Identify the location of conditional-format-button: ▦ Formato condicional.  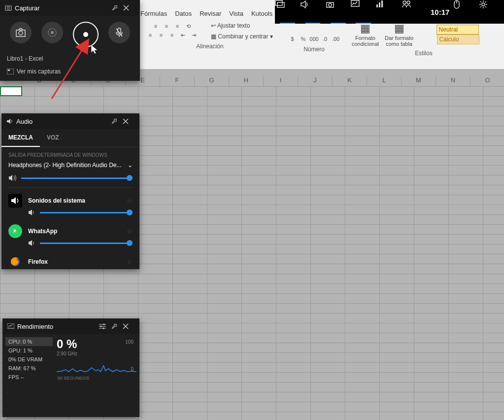
(366, 35).